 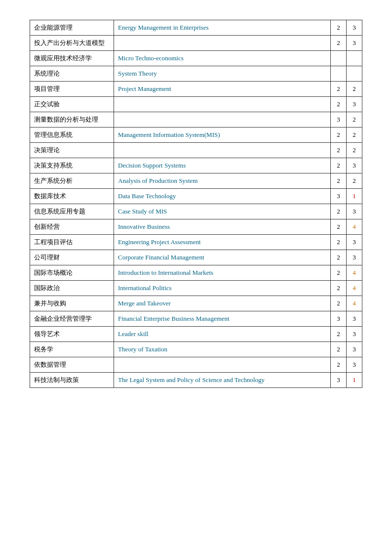 I want to click on table-row: 金融企业经营管理学Financial Enterprise Business M…, so click(x=196, y=319).